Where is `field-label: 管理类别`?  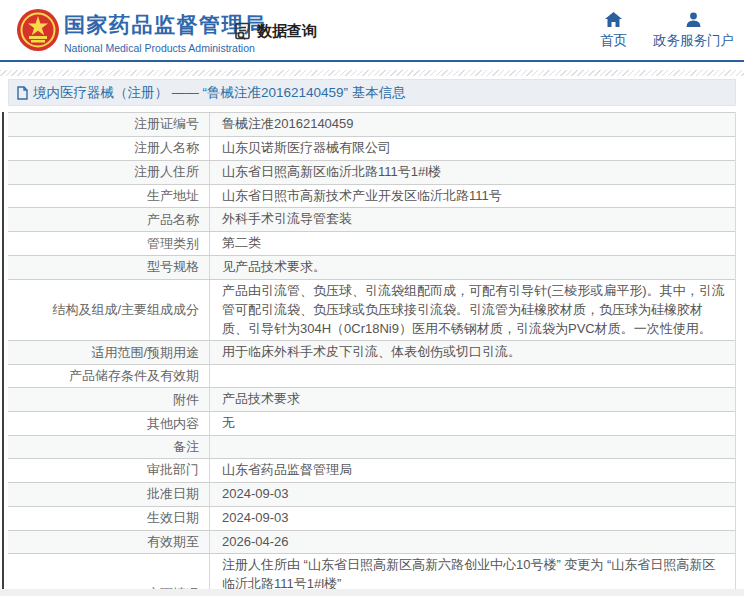
field-label: 管理类别 is located at coordinates (109, 244).